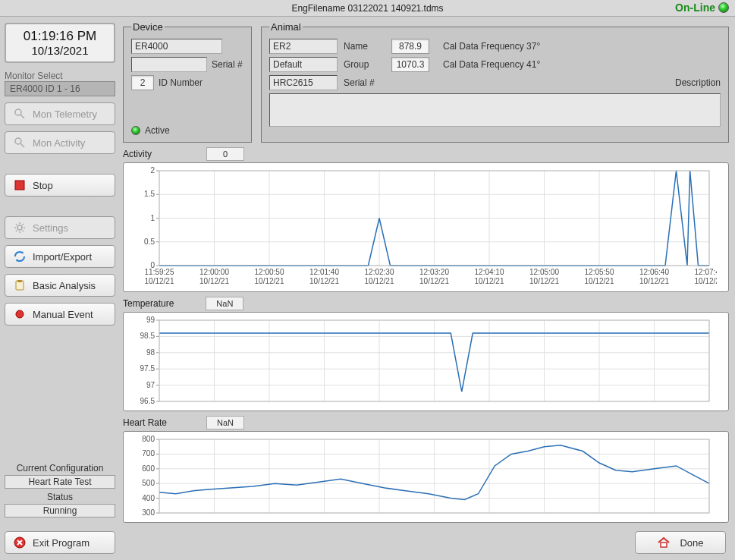 Image resolution: width=735 pixels, height=560 pixels. I want to click on cal41-field: 1070.3, so click(410, 64).